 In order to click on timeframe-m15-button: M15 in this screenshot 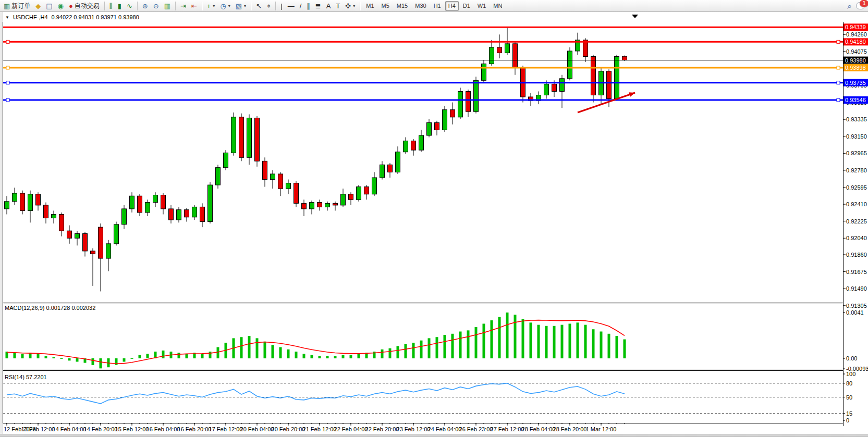, I will do `click(402, 6)`.